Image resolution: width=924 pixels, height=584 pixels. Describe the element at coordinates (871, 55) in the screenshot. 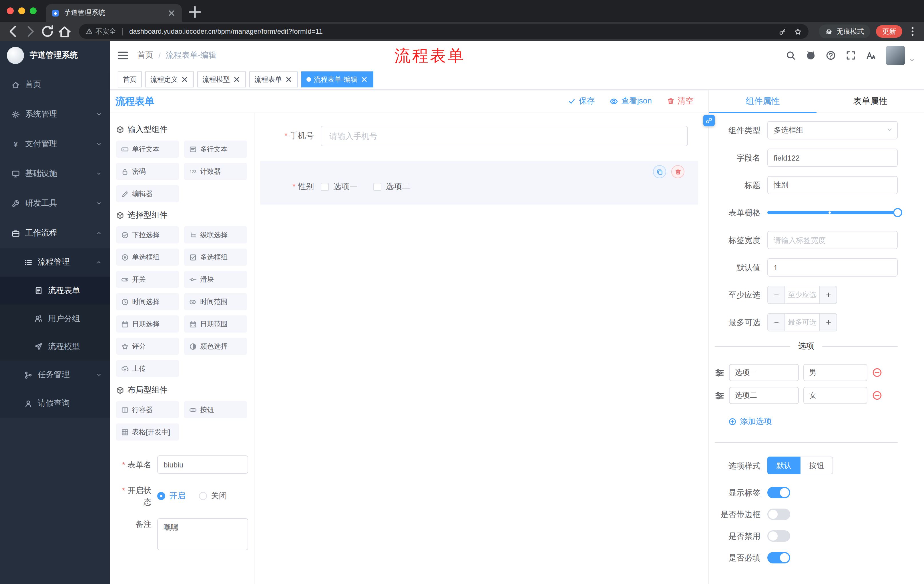

I see `font-size-icon` at that location.